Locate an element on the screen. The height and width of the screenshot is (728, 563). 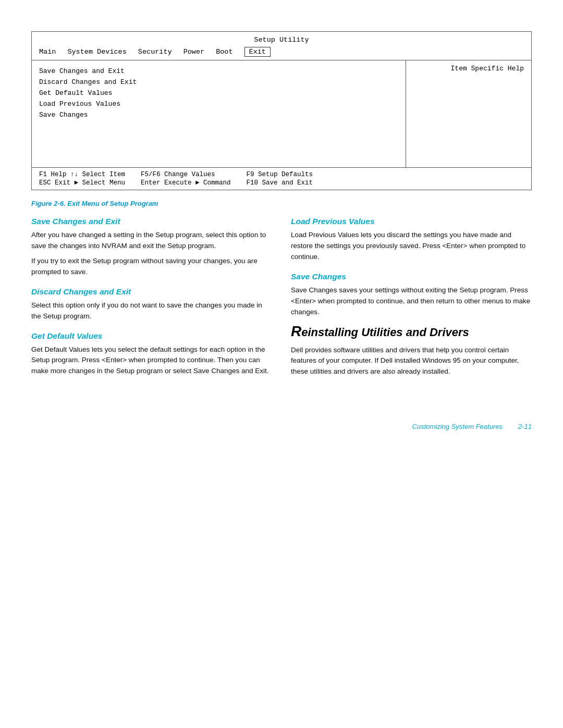
menu-item-exit: Exit is located at coordinates (258, 52).